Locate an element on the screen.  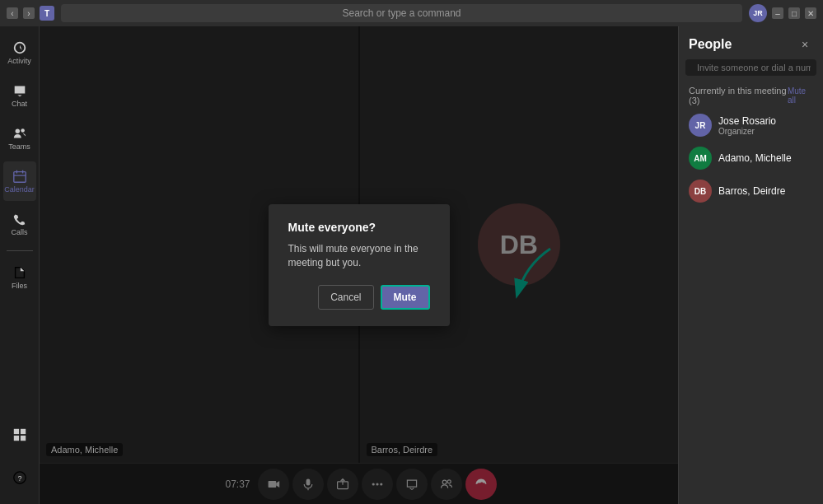
person-item-1: AM Adamo, Michelle is located at coordinates (751, 158).